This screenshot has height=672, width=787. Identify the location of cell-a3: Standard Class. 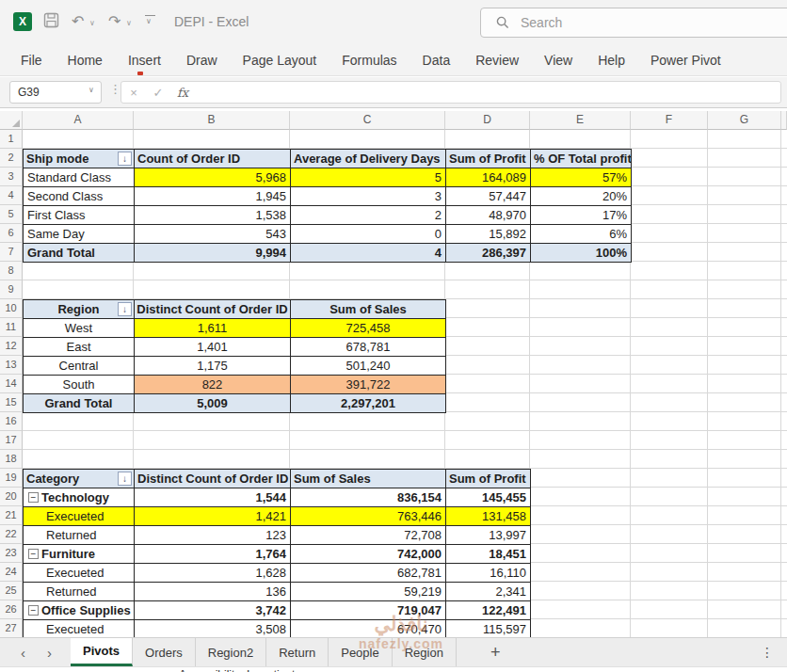
(79, 178).